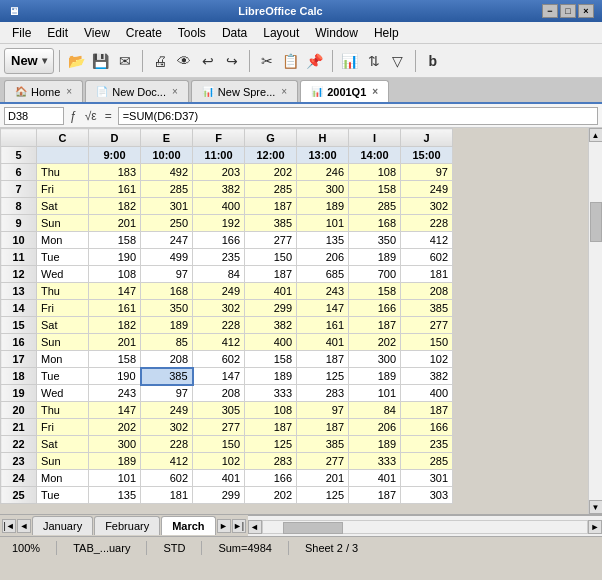 This screenshot has height=580, width=602. I want to click on cell-j18: 382, so click(427, 376).